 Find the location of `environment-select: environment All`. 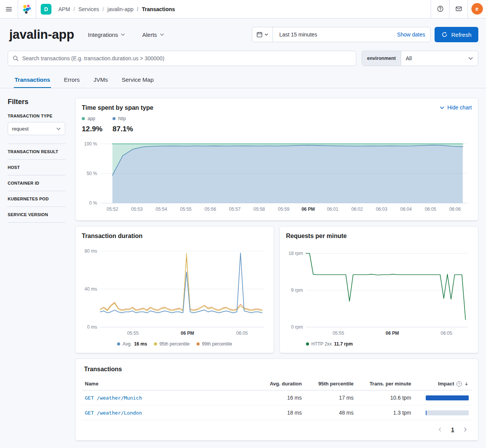

environment-select: environment All is located at coordinates (420, 58).